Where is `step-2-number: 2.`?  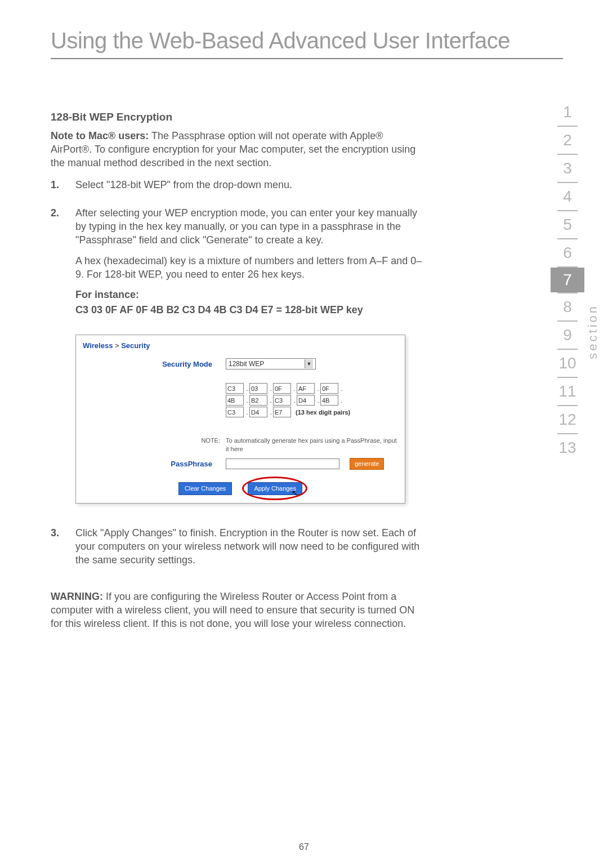 step-2-number: 2. is located at coordinates (63, 265).